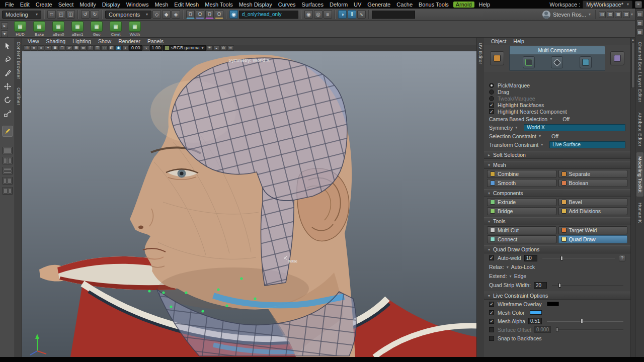  I want to click on camera-based-selection-row: Camera Based Selection ▾ Off, so click(557, 119).